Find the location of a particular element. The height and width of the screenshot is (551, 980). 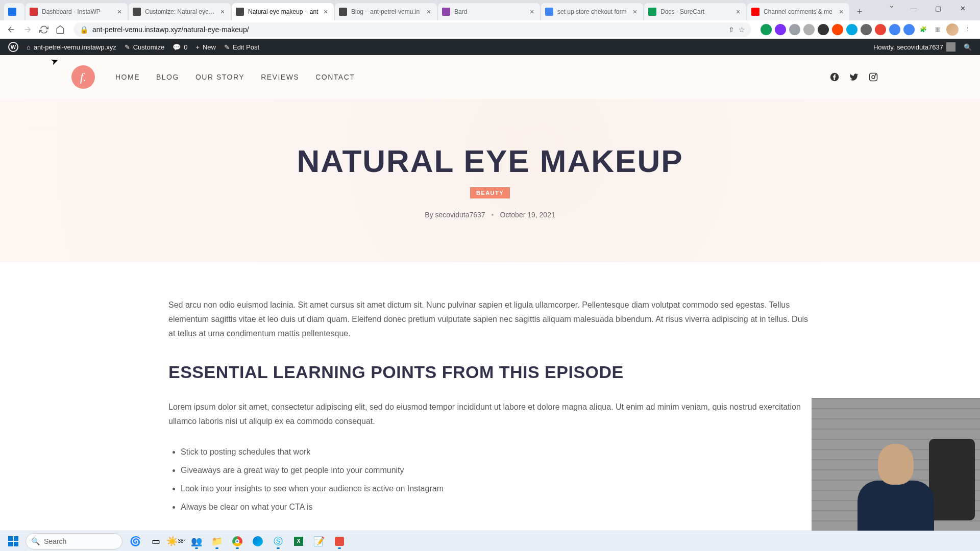

wp-site-link: ⌂ant-petrel-vemu.instawp.xyz is located at coordinates (71, 47).